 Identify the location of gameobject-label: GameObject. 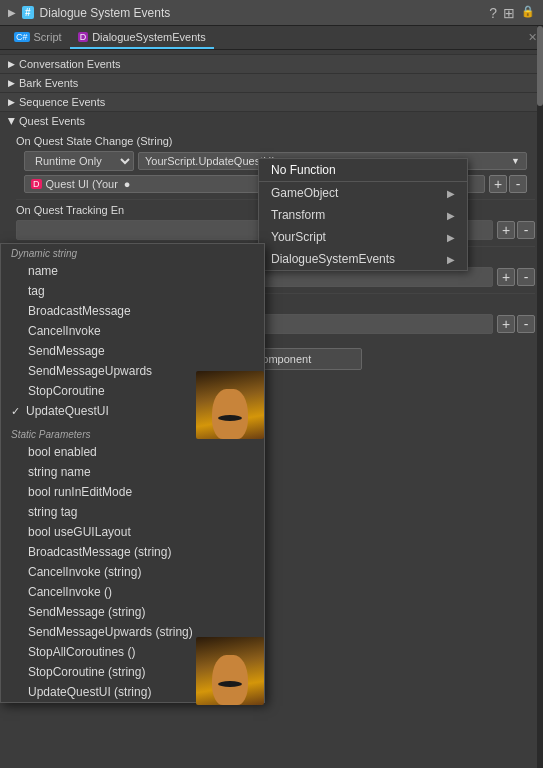
(304, 193).